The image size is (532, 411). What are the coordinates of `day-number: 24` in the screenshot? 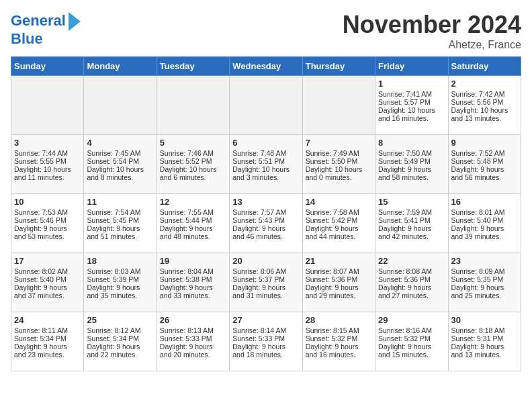 It's located at (47, 320).